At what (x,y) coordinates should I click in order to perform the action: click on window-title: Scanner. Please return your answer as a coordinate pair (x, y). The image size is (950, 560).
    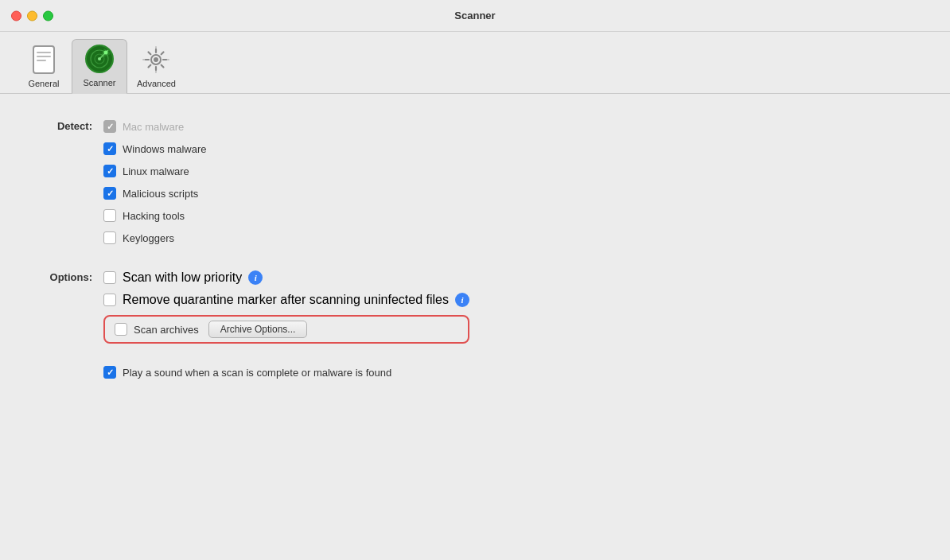
    Looking at the image, I should click on (474, 16).